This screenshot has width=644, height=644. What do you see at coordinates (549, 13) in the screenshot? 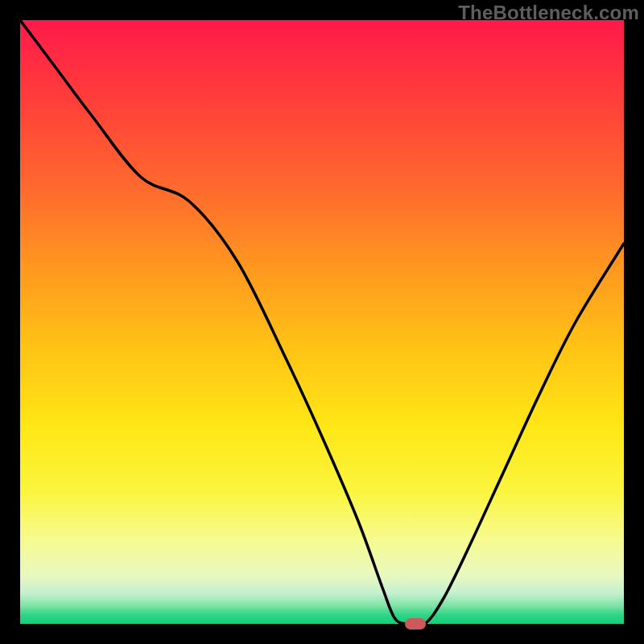
I see `watermark-text: TheBottleneck.com` at bounding box center [549, 13].